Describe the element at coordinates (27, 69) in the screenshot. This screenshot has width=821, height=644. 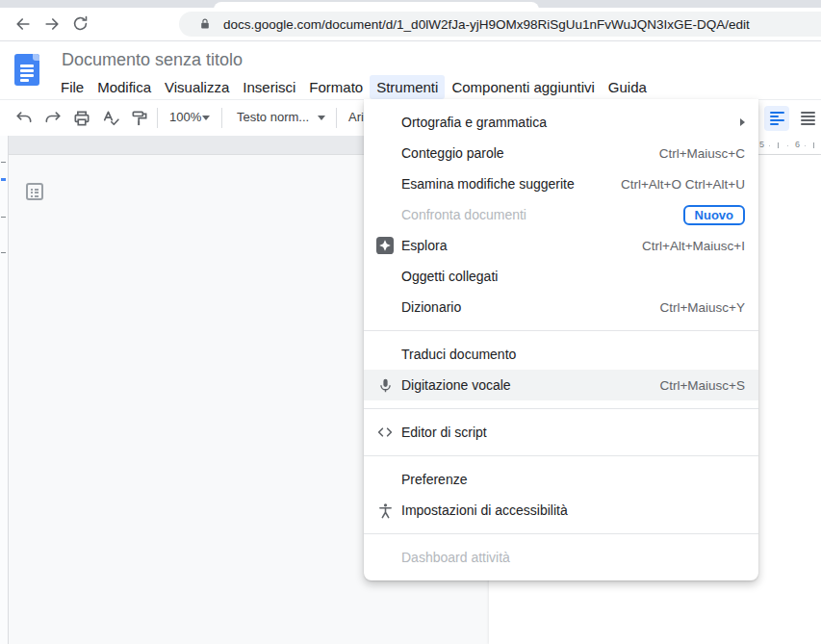
I see `docs-logo-icon` at that location.